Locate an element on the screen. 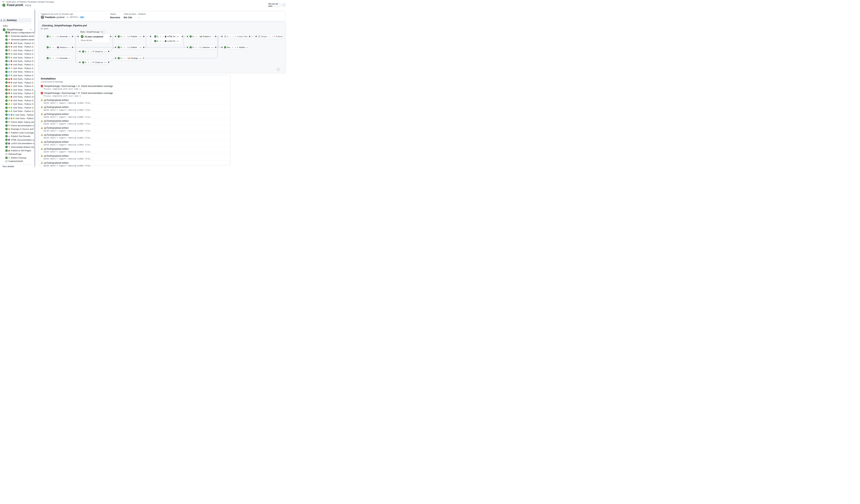  chevron-up-icon is located at coordinates (31, 29).